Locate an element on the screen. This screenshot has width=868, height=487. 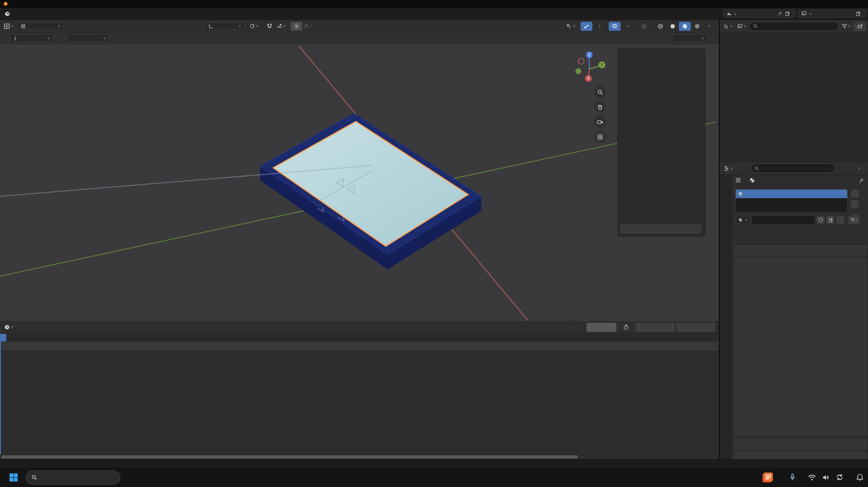
pan-hand-button is located at coordinates (600, 107).